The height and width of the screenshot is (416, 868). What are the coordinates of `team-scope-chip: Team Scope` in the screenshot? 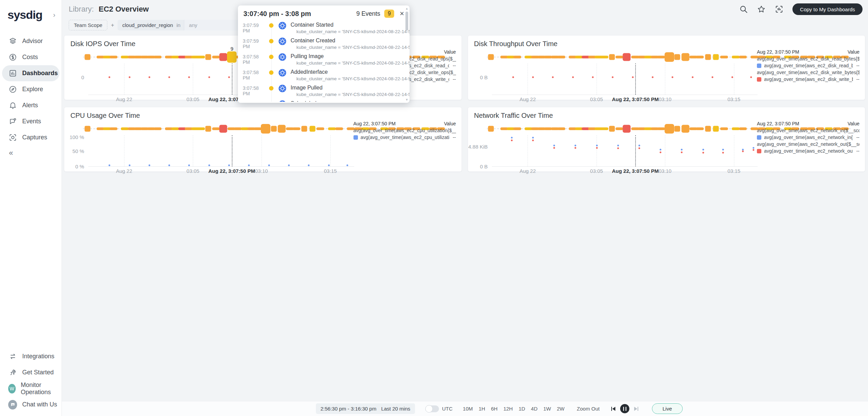 It's located at (88, 25).